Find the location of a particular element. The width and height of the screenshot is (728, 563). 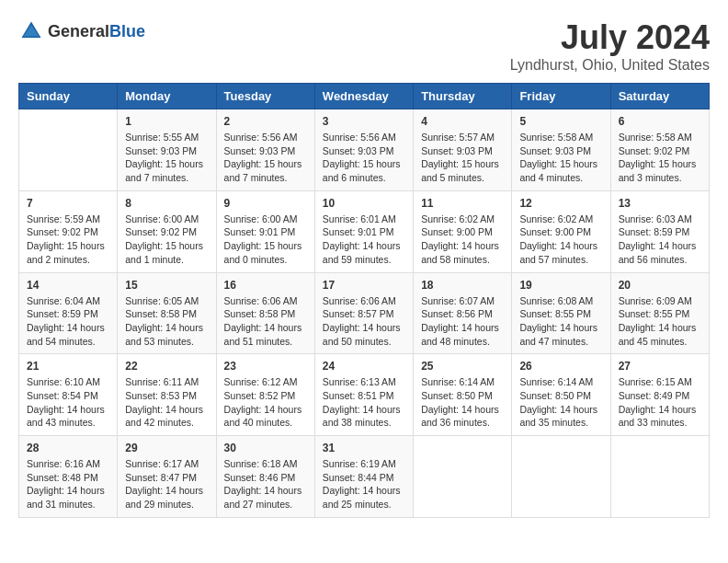

calendar-cell: 31Sunrise: 6:19 AM Sunset: 8:44 PM Dayli… is located at coordinates (364, 477).